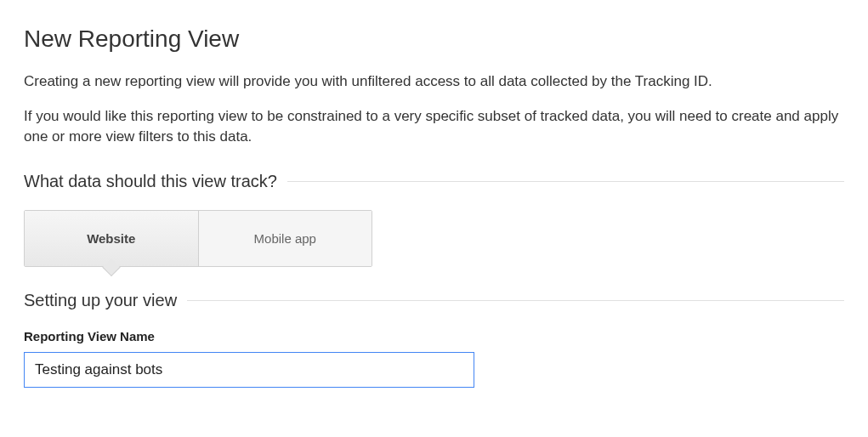  I want to click on tab-website-label: Website, so click(111, 238).